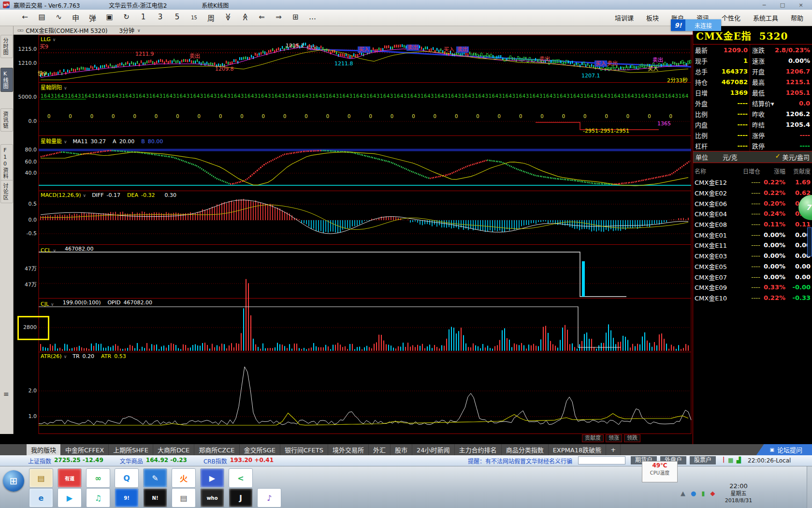  What do you see at coordinates (70, 478) in the screenshot?
I see `taskbar-app-icon: 有道` at bounding box center [70, 478].